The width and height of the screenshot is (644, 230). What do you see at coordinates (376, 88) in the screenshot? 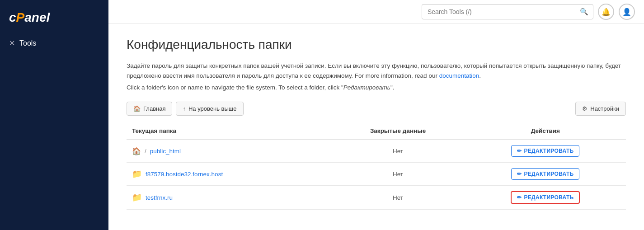
I see `sub-description-text: Click a folder's icon or name to navigat…` at bounding box center [376, 88].